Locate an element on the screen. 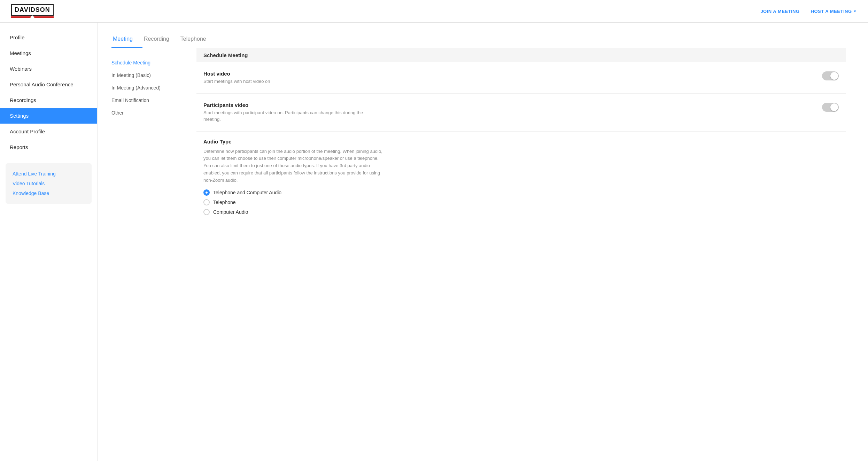  logo-area: DAVIDSON is located at coordinates (32, 11).